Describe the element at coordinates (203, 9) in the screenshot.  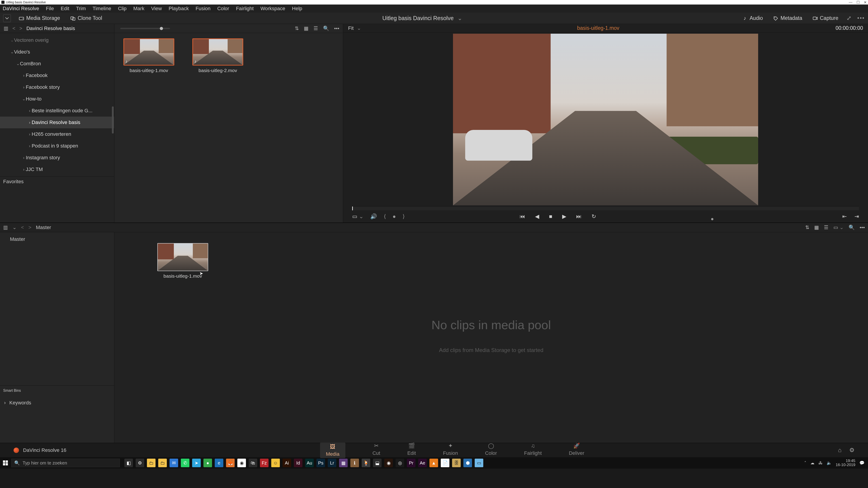
I see `menu-fusion: Fusion` at that location.